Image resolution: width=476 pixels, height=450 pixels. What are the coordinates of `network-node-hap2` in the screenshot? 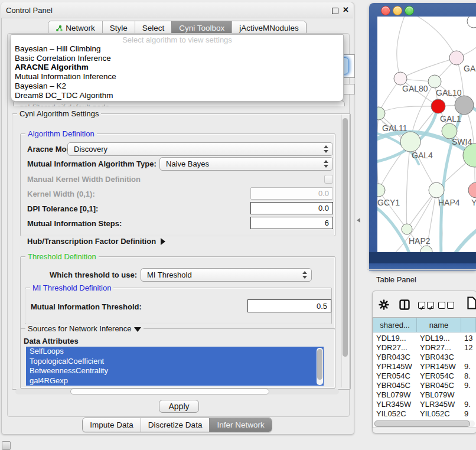 It's located at (407, 229).